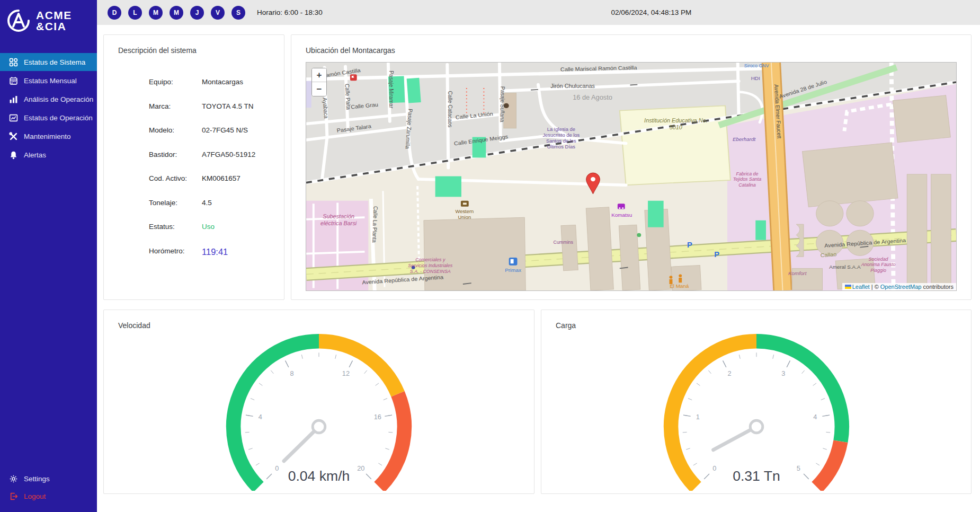 Image resolution: width=980 pixels, height=512 pixels. I want to click on poi-label: Komfort, so click(798, 273).